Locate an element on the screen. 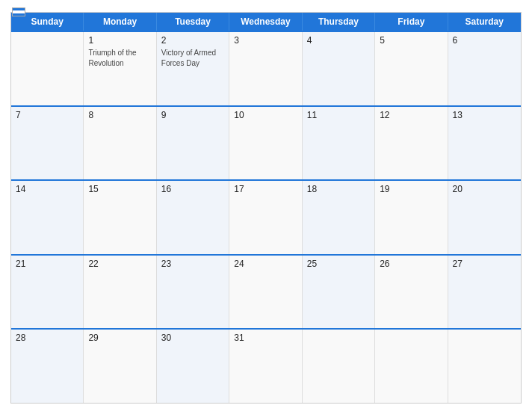 The width and height of the screenshot is (532, 411). calendar-cell: 26 is located at coordinates (411, 292).